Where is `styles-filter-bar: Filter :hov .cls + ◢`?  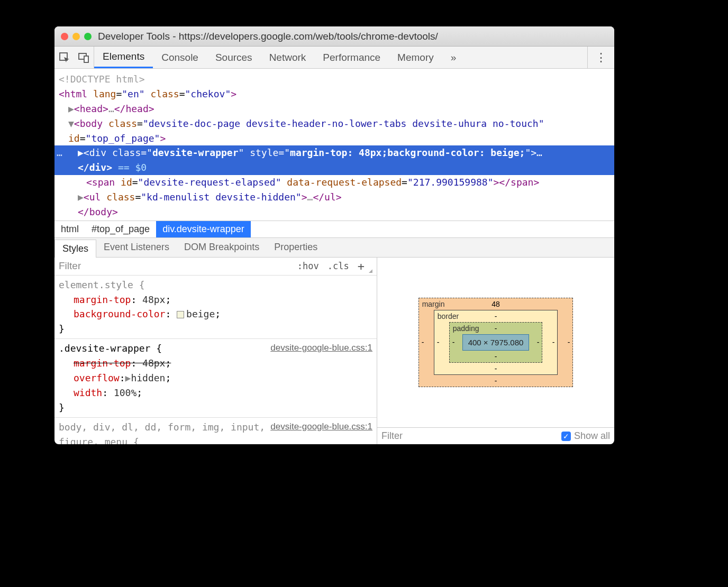
styles-filter-bar: Filter :hov .cls + ◢ is located at coordinates (216, 267).